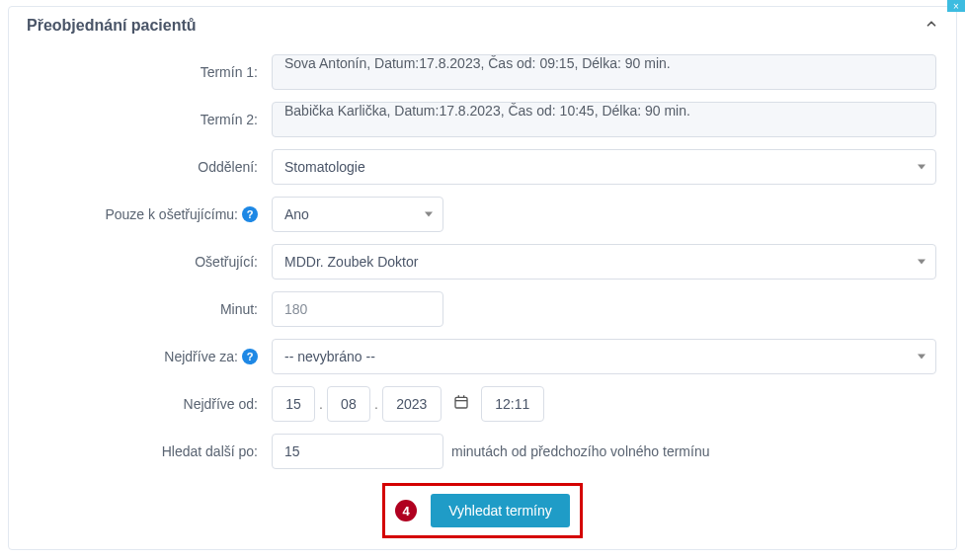 The image size is (965, 560). What do you see at coordinates (482, 120) in the screenshot?
I see `row-termin2: Termín 2: Babička Karlička, Datum:17.8.2…` at bounding box center [482, 120].